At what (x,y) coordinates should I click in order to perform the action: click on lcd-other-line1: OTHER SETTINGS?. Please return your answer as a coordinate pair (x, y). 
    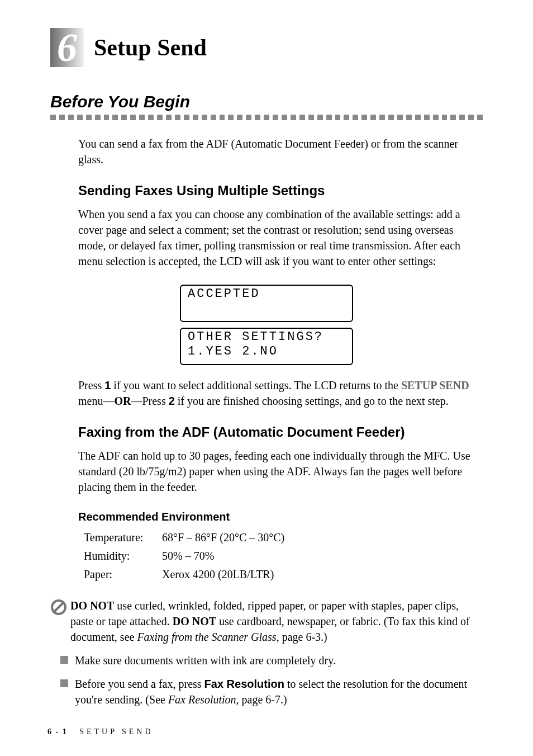
    Looking at the image, I should click on (266, 337).